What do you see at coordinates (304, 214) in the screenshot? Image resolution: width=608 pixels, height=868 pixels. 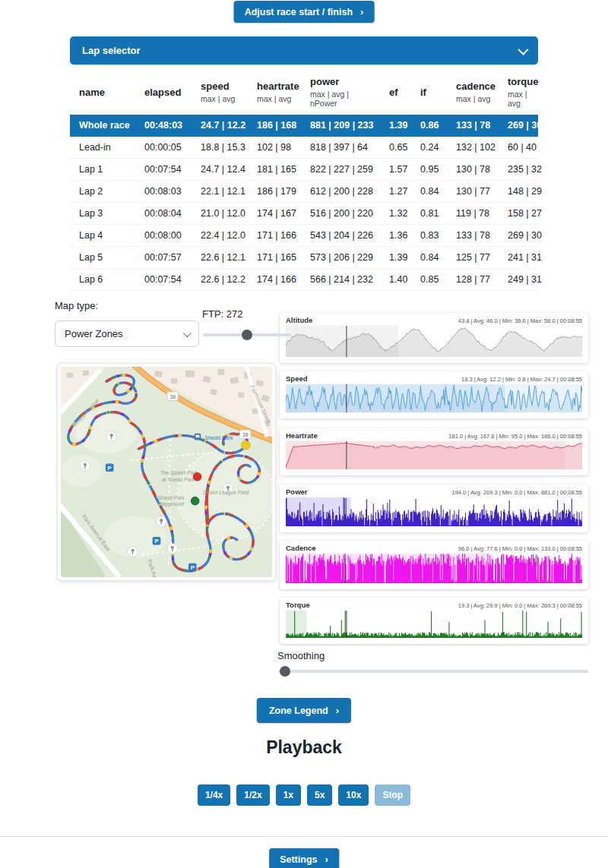 I see `table-row-lap-3: Lap 300:08:0421.0 | 12.0174 | 167516 | 2…` at bounding box center [304, 214].